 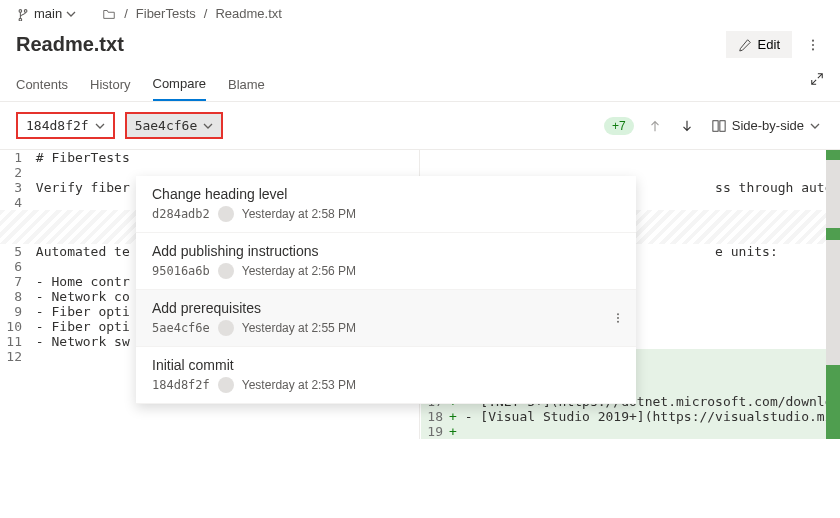 I want to click on fullscreen-button, so click(x=817, y=79).